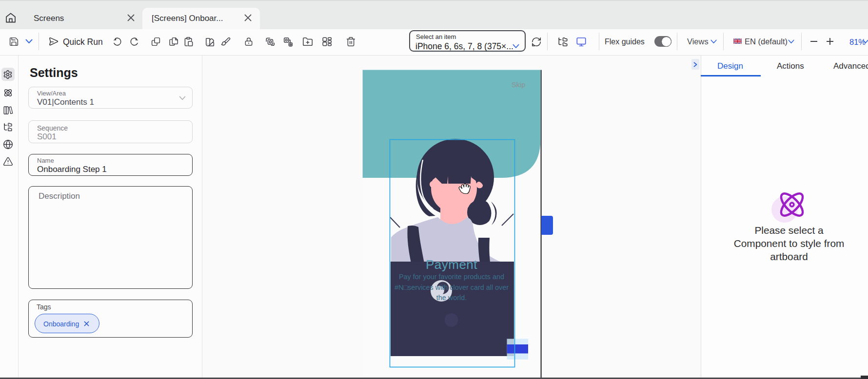  Describe the element at coordinates (452, 298) in the screenshot. I see `svg-text: the world.` at that location.